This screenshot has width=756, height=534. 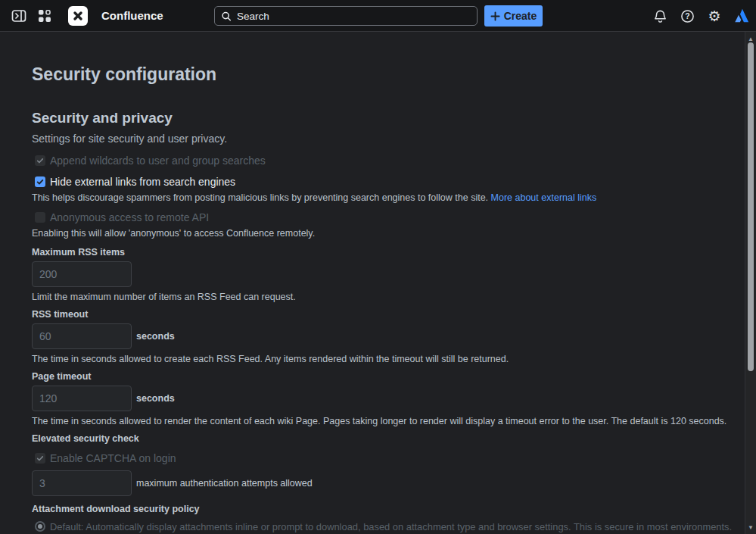 I want to click on section-subtitle: Settings for site security and user priv…, so click(x=388, y=139).